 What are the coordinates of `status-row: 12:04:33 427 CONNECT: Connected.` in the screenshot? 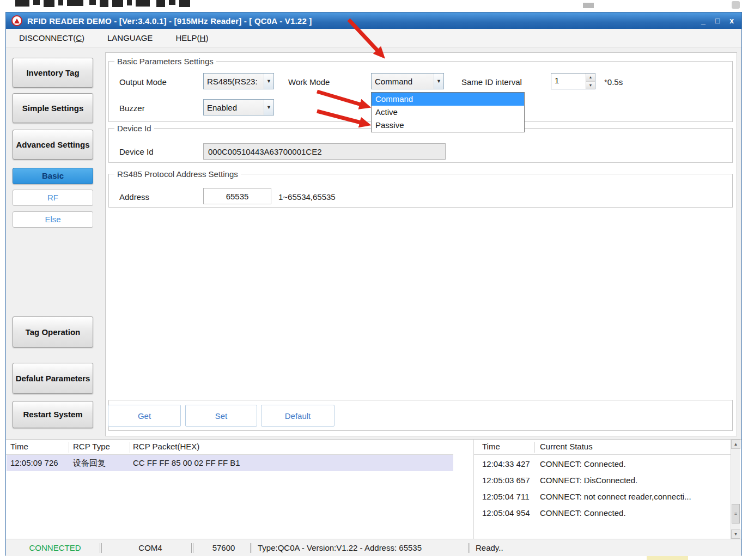 It's located at (603, 464).